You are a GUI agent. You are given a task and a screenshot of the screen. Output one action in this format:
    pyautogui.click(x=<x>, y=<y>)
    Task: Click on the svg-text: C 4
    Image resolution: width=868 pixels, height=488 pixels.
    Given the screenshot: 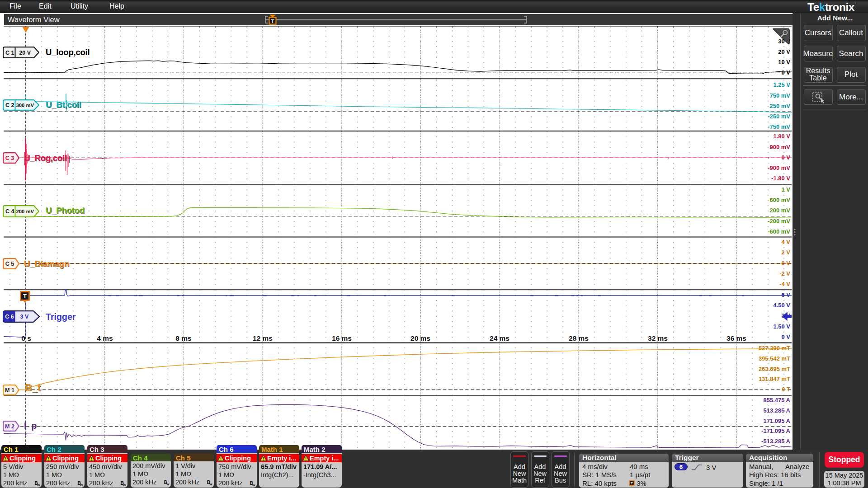 What is the action you would take?
    pyautogui.click(x=10, y=211)
    